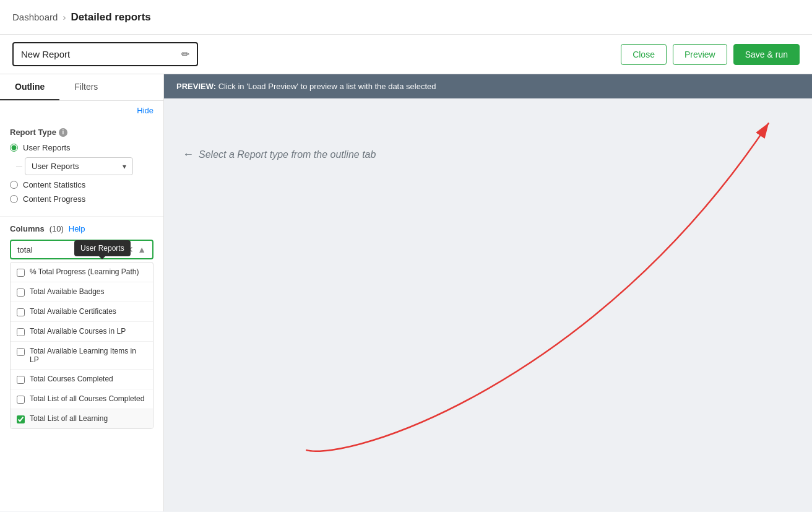 Image resolution: width=812 pixels, height=512 pixels. Describe the element at coordinates (70, 250) in the screenshot. I see `search-input` at that location.